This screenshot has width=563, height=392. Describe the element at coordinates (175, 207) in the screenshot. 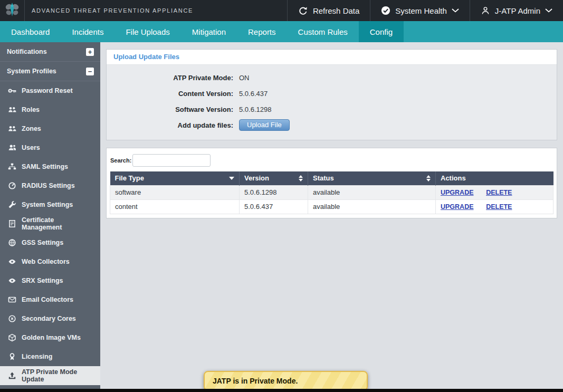

I see `cell-file-type: content` at that location.